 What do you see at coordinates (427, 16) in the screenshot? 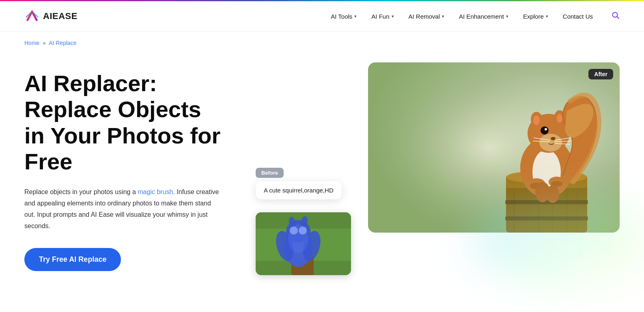
I see `nav-item-ai-removal: AI Removal ▾` at bounding box center [427, 16].